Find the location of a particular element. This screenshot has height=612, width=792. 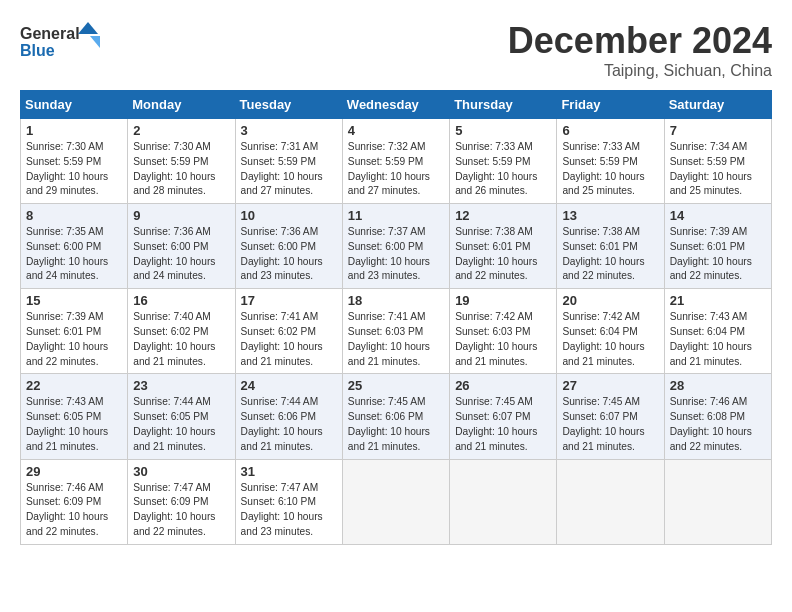

day-number: 23 is located at coordinates (181, 386).